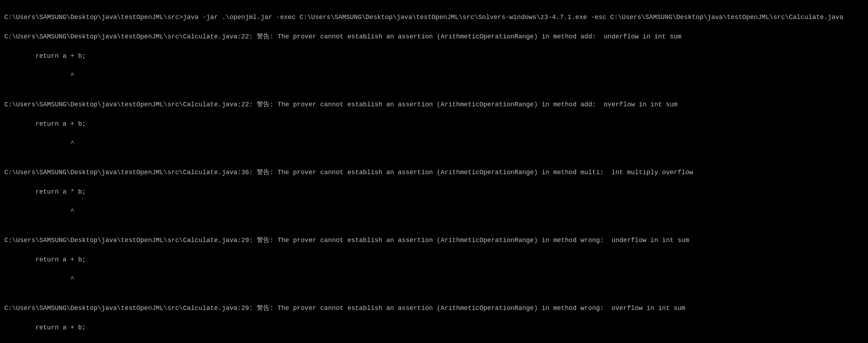  What do you see at coordinates (434, 17) in the screenshot?
I see `terminal-line-1: C:\Users\SAMSUNG\Desktop\java\testOpenJM…` at bounding box center [434, 17].